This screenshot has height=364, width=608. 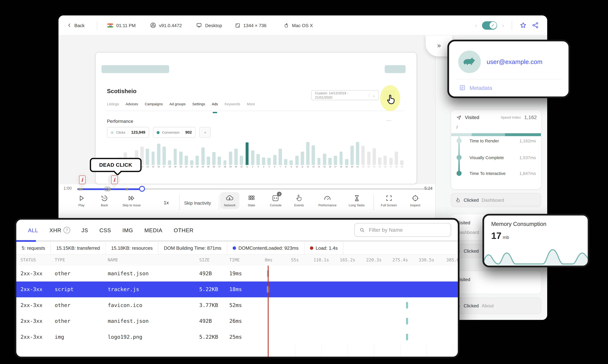 I want to click on divider, so click(x=509, y=79).